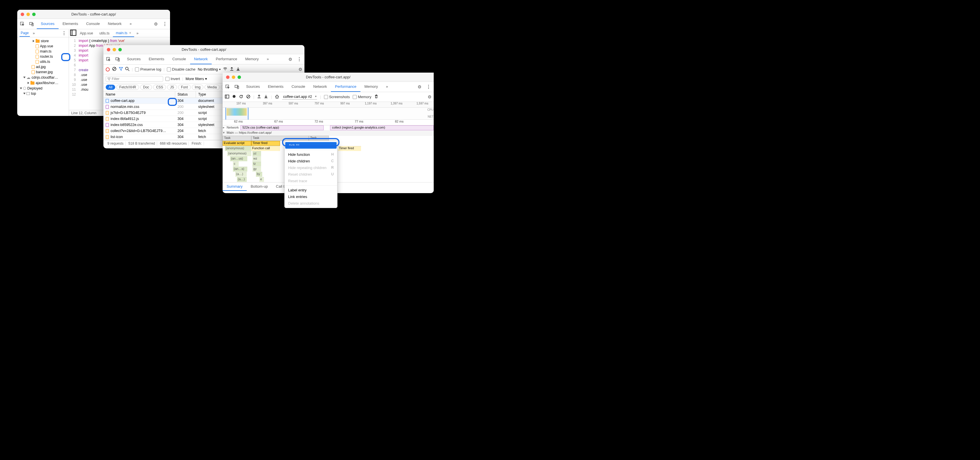 The width and height of the screenshot is (980, 460). What do you see at coordinates (299, 59) in the screenshot?
I see `menu-icon` at bounding box center [299, 59].